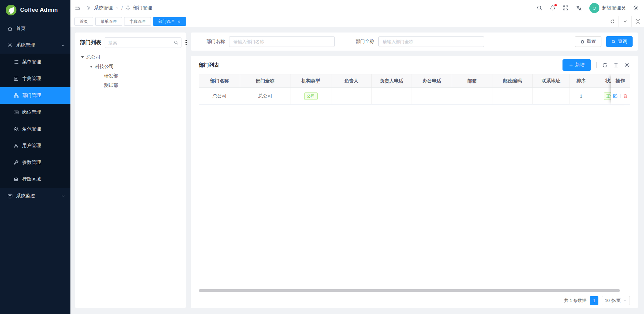 The height and width of the screenshot is (314, 644). What do you see at coordinates (35, 129) in the screenshot?
I see `sidebar-item-role-management: 角色管理` at bounding box center [35, 129].